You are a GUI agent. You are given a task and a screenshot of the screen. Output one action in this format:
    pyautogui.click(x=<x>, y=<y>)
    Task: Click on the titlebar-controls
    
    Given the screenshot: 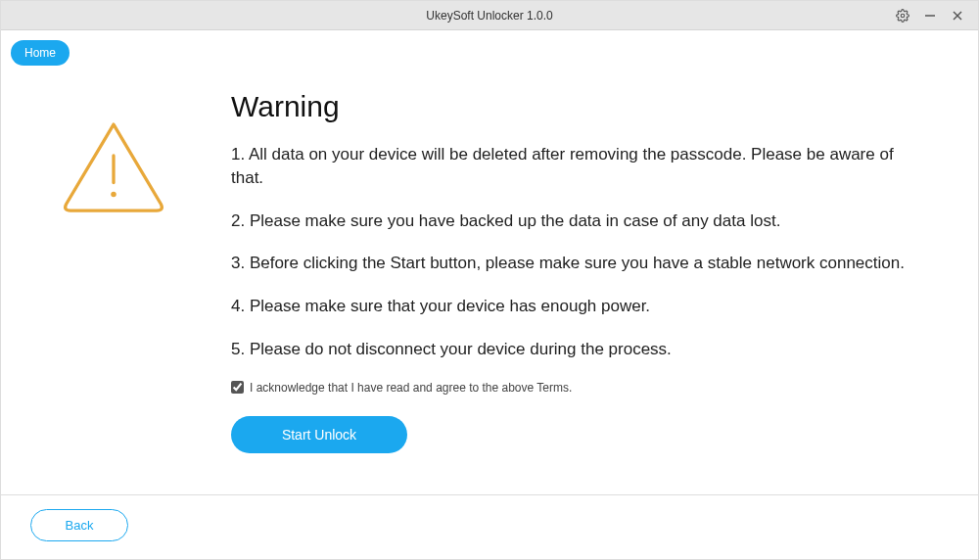 What is the action you would take?
    pyautogui.click(x=937, y=16)
    